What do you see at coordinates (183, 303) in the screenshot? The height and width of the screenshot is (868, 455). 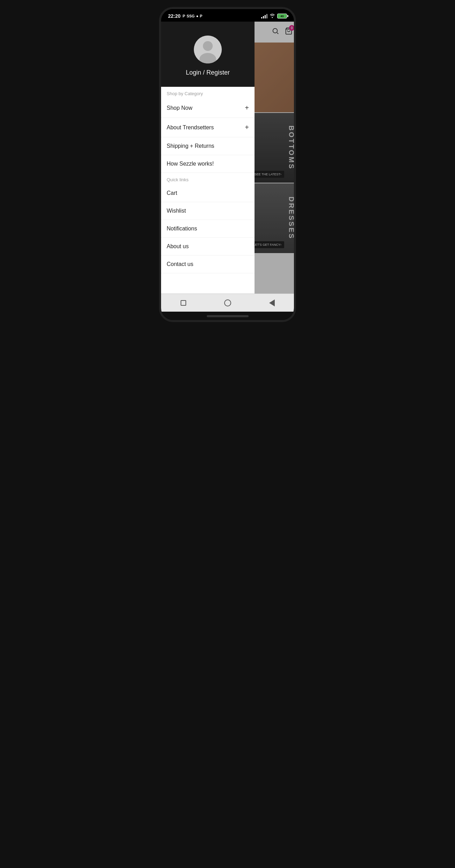 I see `recent-apps-icon` at bounding box center [183, 303].